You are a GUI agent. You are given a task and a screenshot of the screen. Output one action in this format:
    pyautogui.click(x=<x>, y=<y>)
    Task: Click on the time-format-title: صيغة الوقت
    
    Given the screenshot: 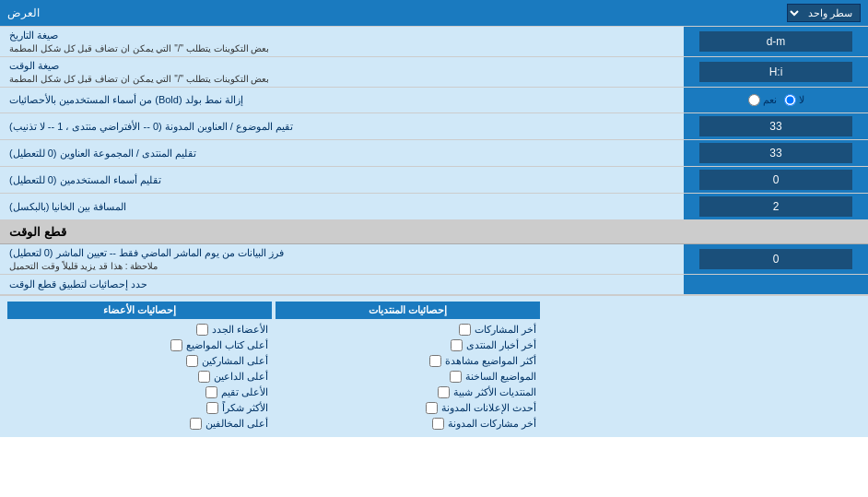 What is the action you would take?
    pyautogui.click(x=34, y=66)
    